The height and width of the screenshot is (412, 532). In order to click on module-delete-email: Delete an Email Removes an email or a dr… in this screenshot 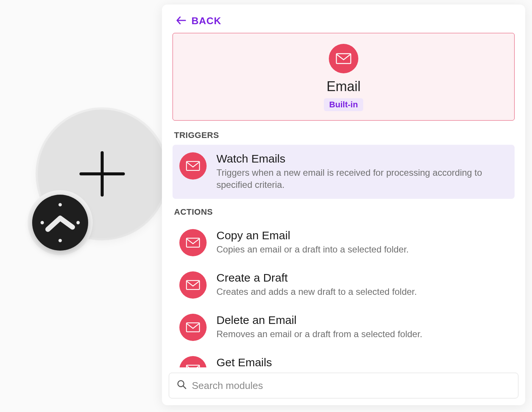, I will do `click(344, 327)`.